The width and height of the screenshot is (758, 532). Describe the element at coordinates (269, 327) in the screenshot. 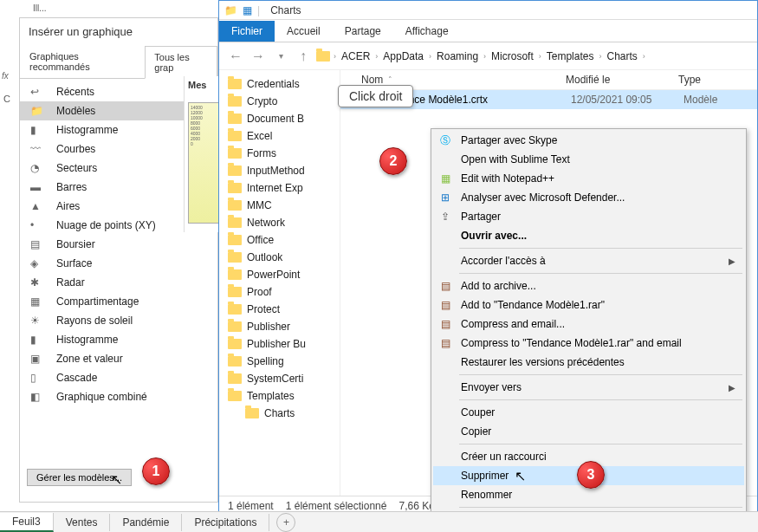

I see `folder-label: Publisher` at that location.